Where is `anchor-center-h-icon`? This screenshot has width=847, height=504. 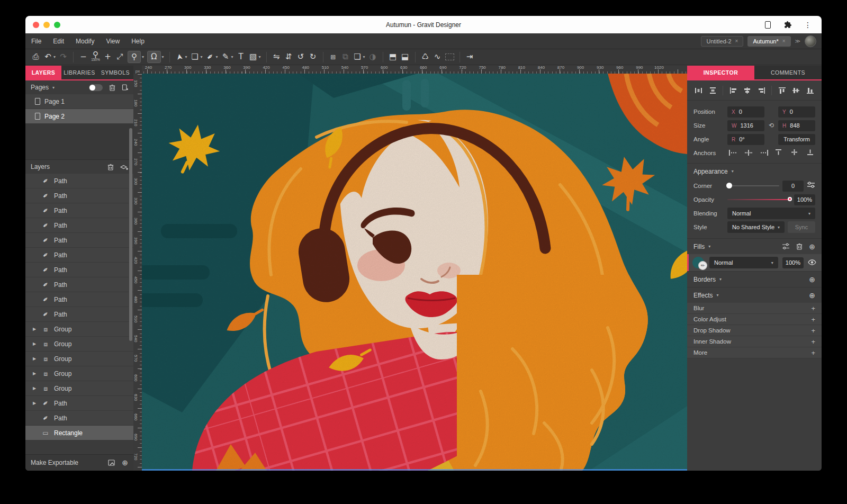 anchor-center-h-icon is located at coordinates (749, 153).